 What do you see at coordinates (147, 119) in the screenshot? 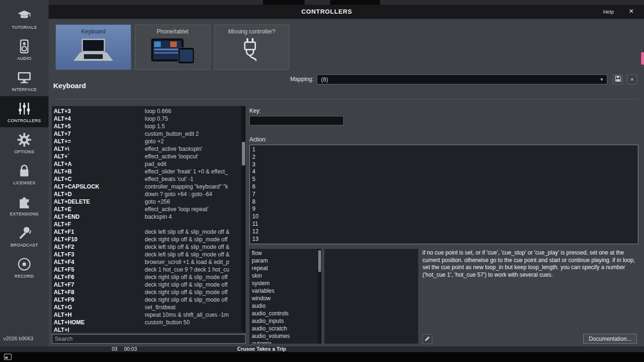
I see `shortcut-row: ALT+4loop 0.75` at bounding box center [147, 119].